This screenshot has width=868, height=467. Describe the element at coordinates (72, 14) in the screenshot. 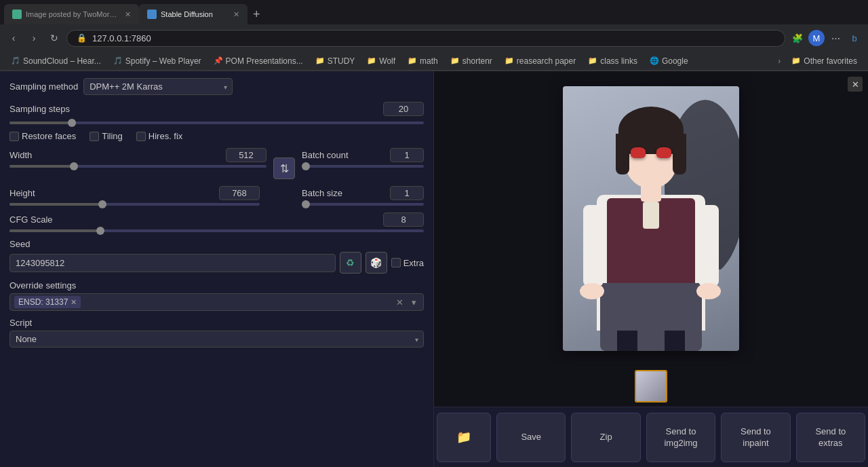

I see `tab-image: Image posted by TwoMoreTimes... ✕` at that location.